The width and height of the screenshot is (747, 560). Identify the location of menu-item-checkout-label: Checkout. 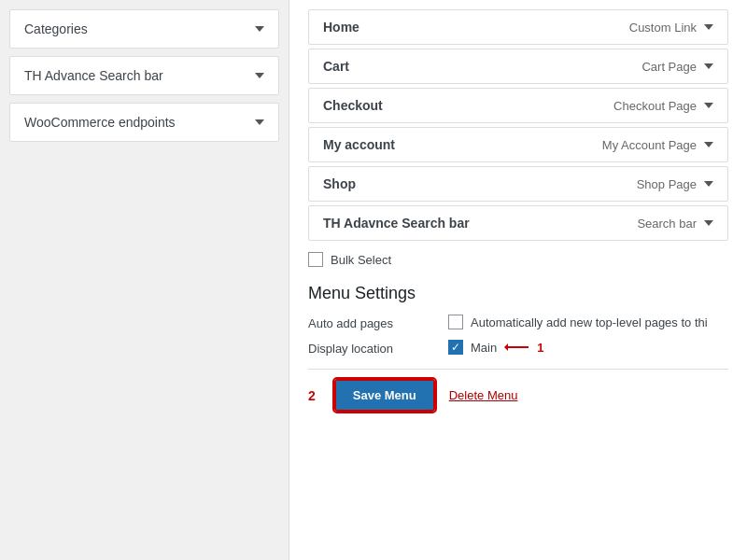
(353, 105).